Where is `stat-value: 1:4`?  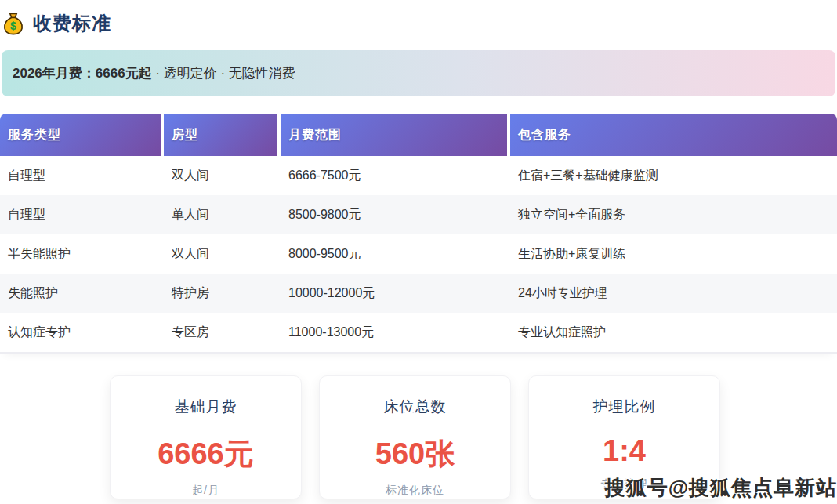 stat-value: 1:4 is located at coordinates (624, 451).